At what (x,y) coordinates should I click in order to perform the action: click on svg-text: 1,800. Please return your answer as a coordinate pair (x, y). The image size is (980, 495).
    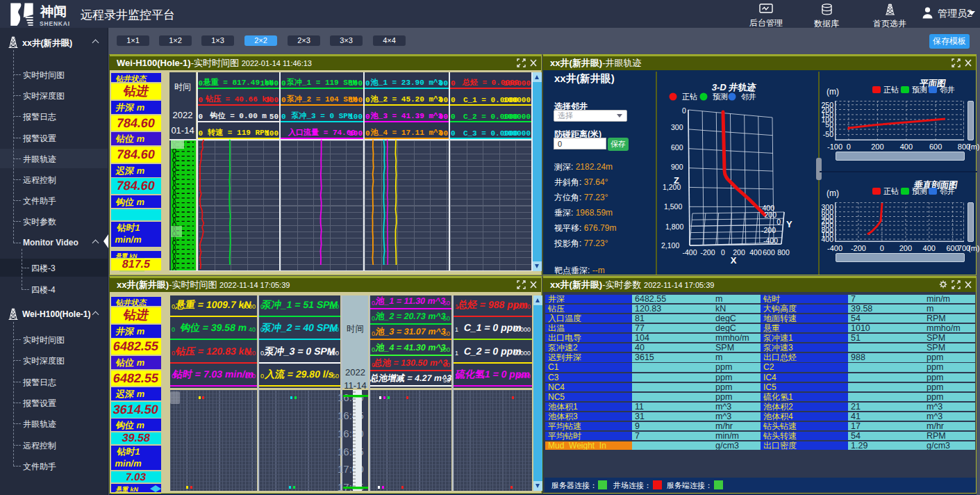
    Looking at the image, I should click on (674, 227).